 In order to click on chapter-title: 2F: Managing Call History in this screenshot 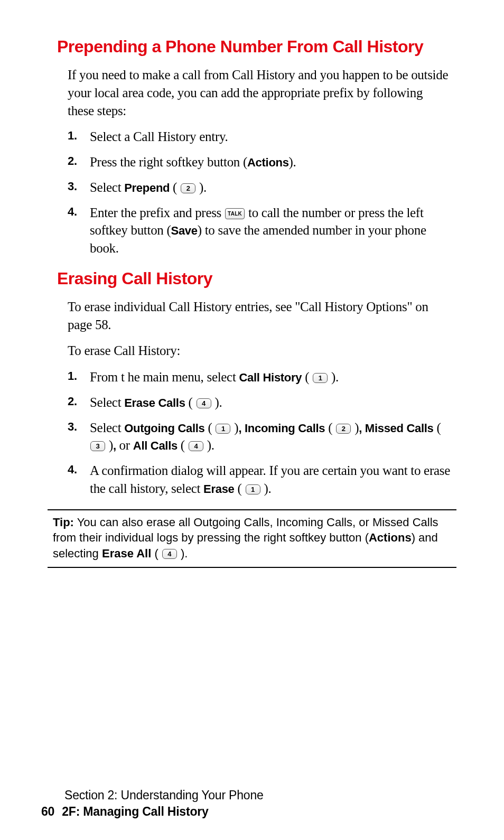, I will do `click(135, 811)`.